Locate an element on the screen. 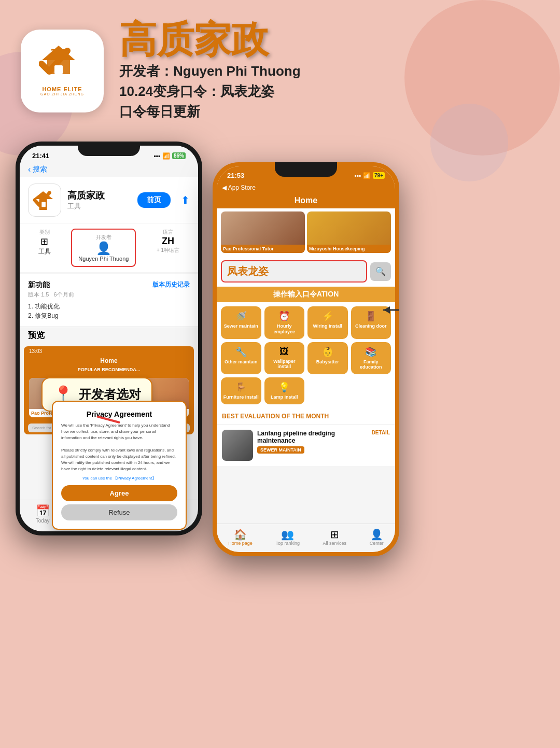  service-other: 🔧 Other maintain is located at coordinates (241, 359).